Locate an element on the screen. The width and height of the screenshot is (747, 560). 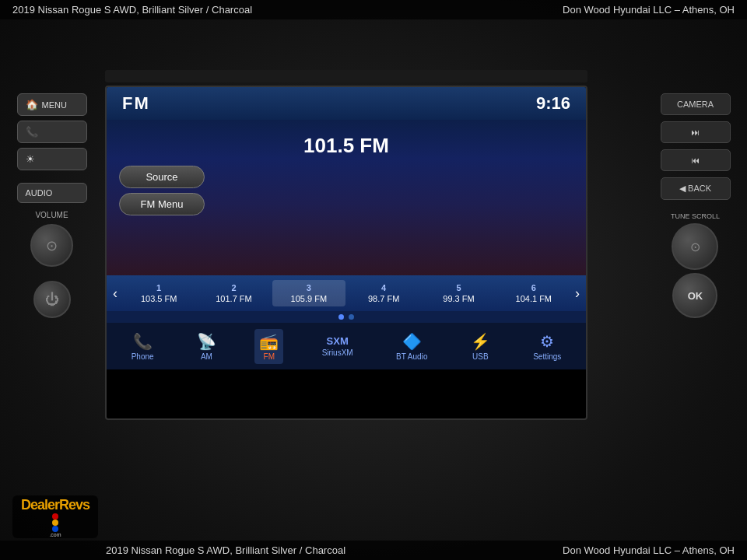
presets-right-arrow: › is located at coordinates (577, 294).